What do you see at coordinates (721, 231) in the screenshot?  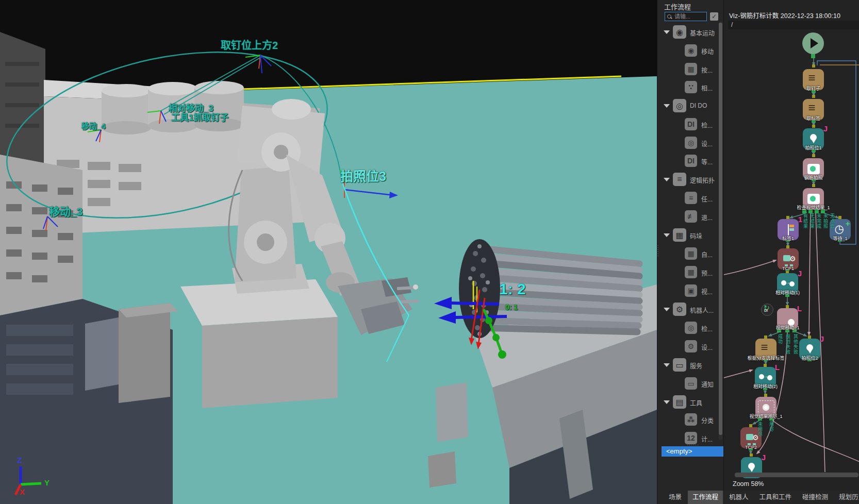 I see `tree-scrollbar` at bounding box center [721, 231].